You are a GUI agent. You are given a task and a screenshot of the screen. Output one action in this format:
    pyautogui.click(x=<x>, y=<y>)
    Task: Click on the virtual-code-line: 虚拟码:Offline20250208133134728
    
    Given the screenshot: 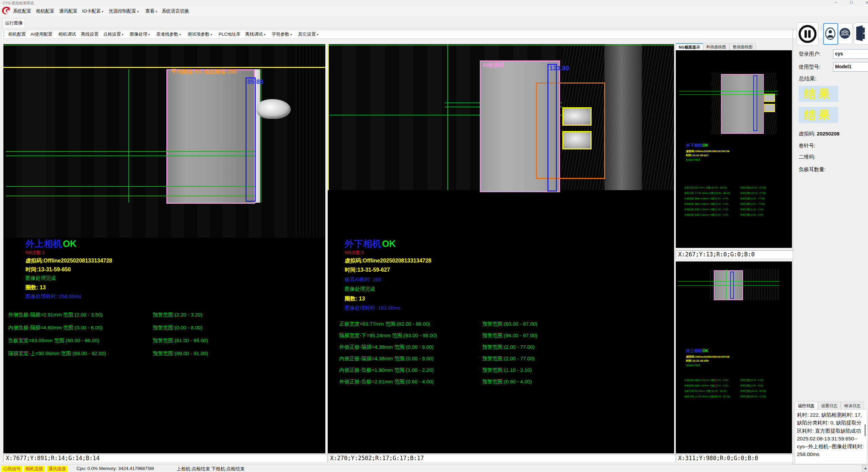 What is the action you would take?
    pyautogui.click(x=388, y=261)
    